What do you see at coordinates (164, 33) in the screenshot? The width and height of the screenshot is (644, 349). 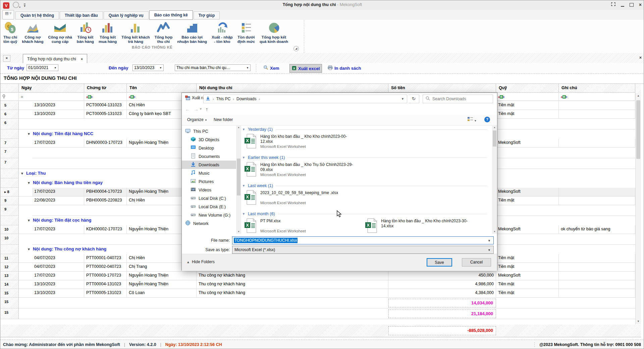 I see `ribbon-item: Tổng hợp thu chi` at bounding box center [164, 33].